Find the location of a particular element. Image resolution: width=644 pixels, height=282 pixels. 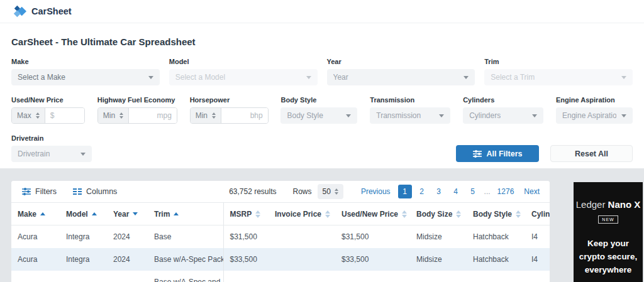

column-header-trim: Trim is located at coordinates (186, 214).